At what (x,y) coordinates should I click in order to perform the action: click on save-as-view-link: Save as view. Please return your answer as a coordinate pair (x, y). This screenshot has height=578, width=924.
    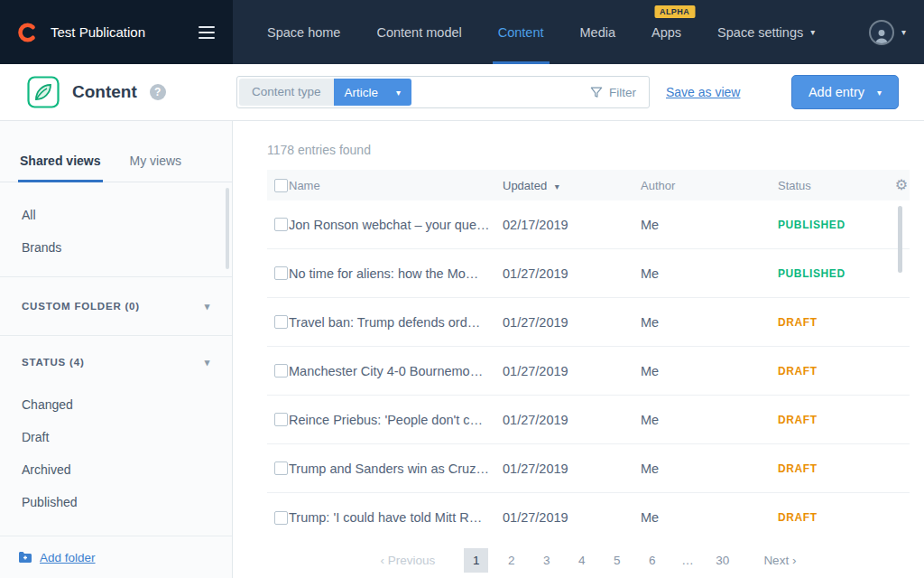
    Looking at the image, I should click on (703, 92).